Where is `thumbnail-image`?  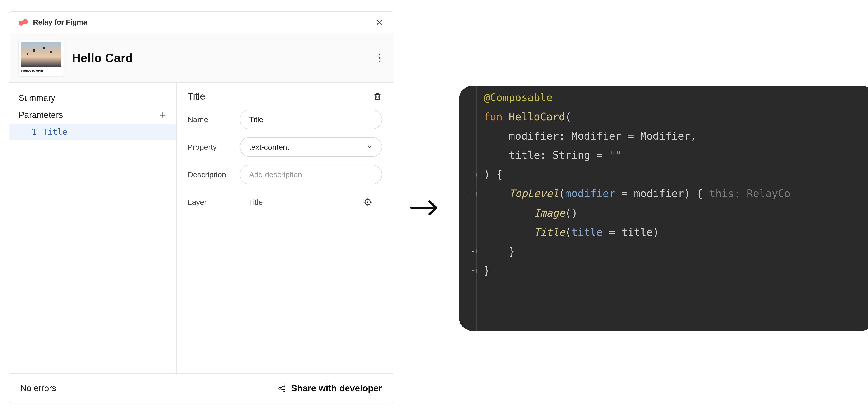
thumbnail-image is located at coordinates (41, 55).